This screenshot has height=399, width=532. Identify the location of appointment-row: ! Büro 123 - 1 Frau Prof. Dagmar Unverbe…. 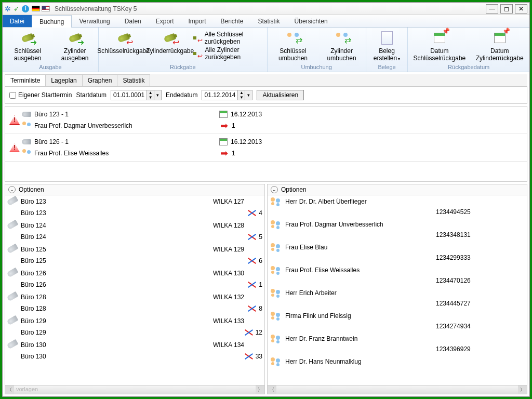
(266, 121).